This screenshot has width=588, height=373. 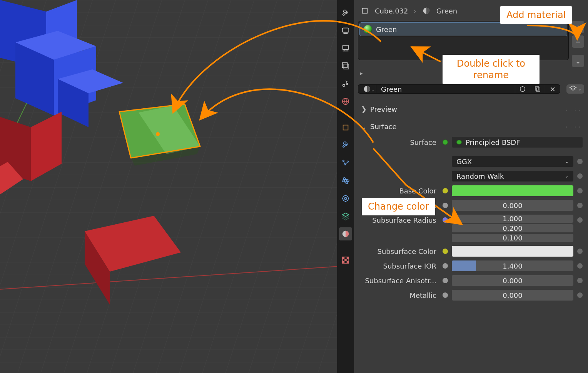 I want to click on subsurface-radius-y: 0.200, so click(x=513, y=228).